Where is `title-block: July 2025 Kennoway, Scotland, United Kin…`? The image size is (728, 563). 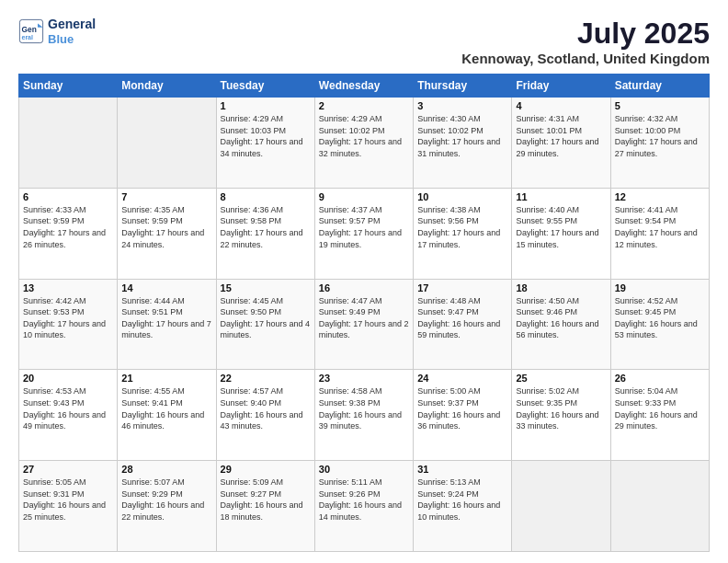
title-block: July 2025 Kennoway, Scotland, United Kin… is located at coordinates (586, 41).